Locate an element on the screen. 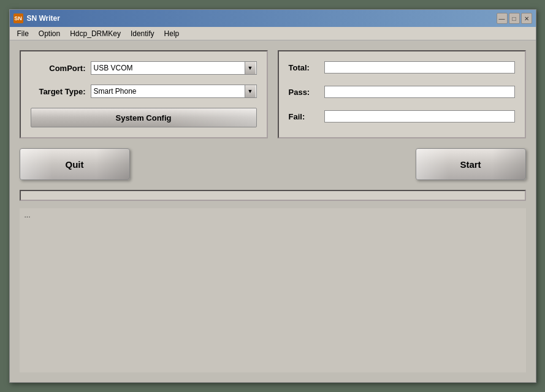 The width and height of the screenshot is (545, 392). app-icon: SN is located at coordinates (18, 18).